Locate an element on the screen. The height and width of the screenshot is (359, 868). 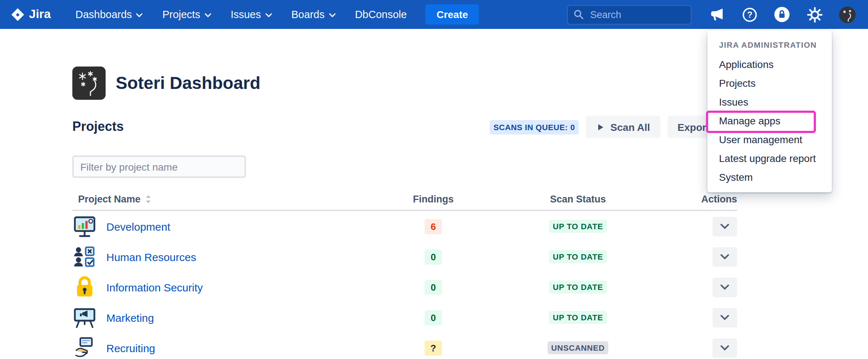
scan-all-label: Scan All is located at coordinates (630, 127).